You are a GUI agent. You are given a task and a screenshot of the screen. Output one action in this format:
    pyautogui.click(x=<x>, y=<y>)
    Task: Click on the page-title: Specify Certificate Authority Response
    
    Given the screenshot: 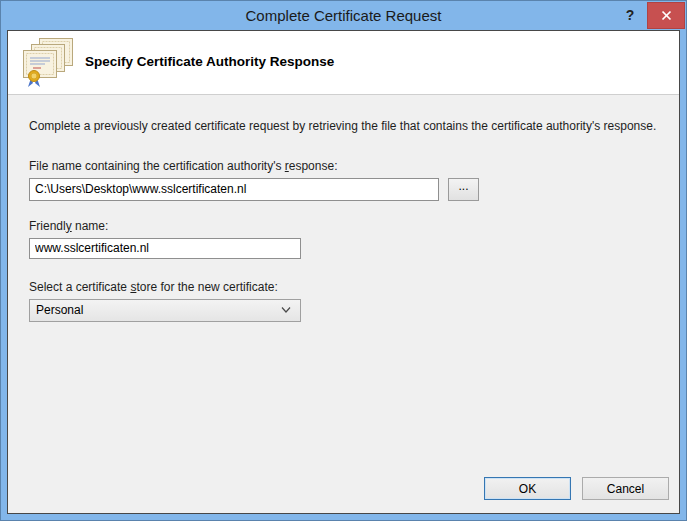 What is the action you would take?
    pyautogui.click(x=210, y=62)
    